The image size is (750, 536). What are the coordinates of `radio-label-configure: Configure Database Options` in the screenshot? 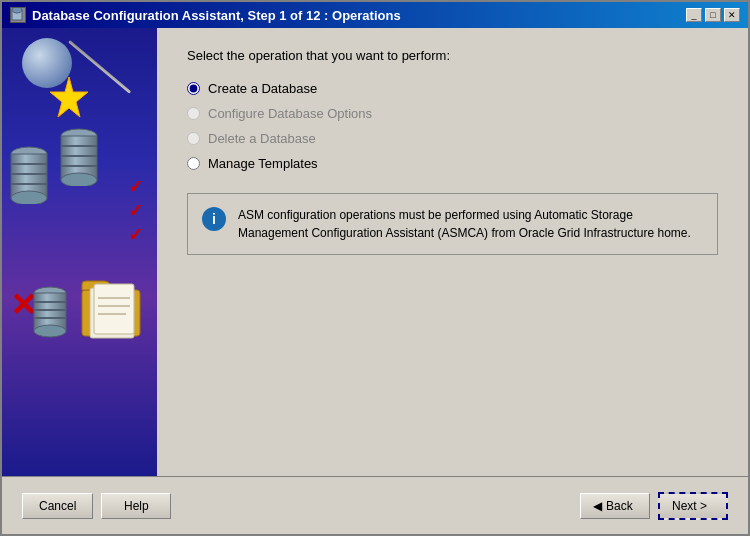 It's located at (290, 114).